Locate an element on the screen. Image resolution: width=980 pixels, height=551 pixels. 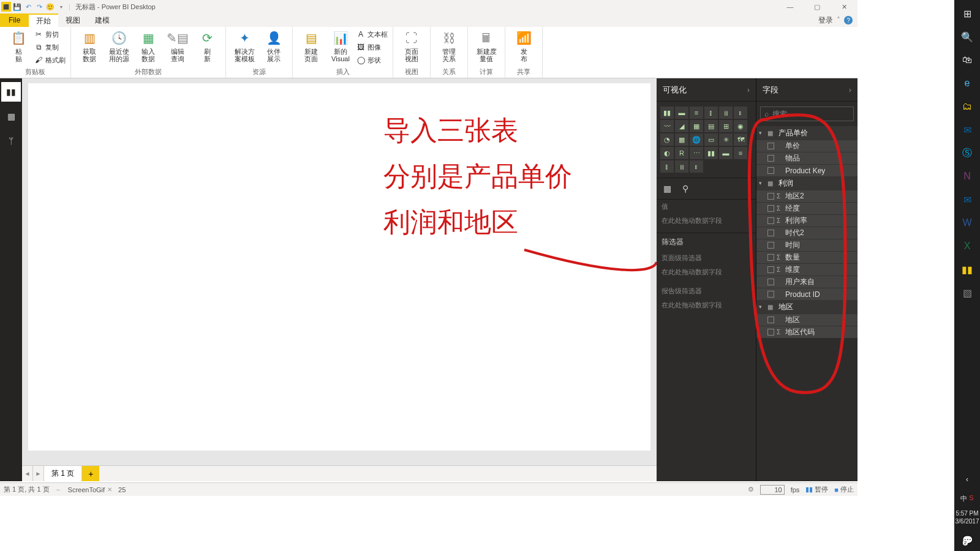
viz-type-icon: ▬ is located at coordinates (682, 113).